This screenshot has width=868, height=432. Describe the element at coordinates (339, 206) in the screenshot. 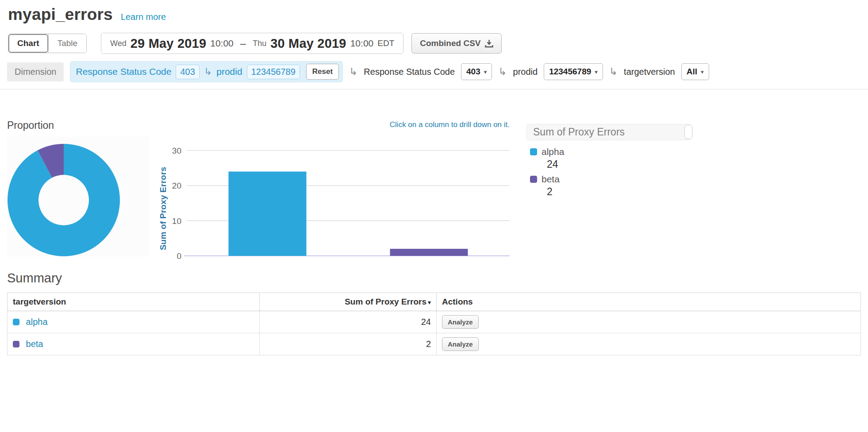

I see `bar-chart: 0102030` at that location.